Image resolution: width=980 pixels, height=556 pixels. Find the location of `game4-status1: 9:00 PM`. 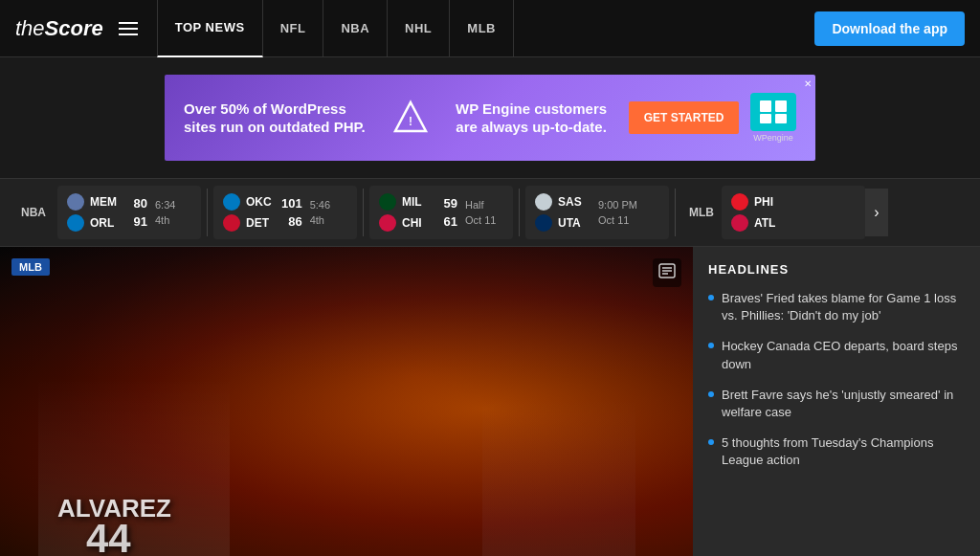

game4-status1: 9:00 PM is located at coordinates (618, 205).